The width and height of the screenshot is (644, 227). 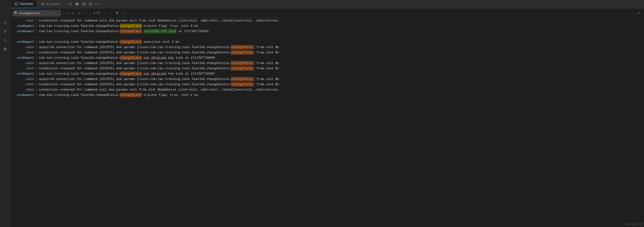 I want to click on search-box: 🔍 ×, so click(x=36, y=14).